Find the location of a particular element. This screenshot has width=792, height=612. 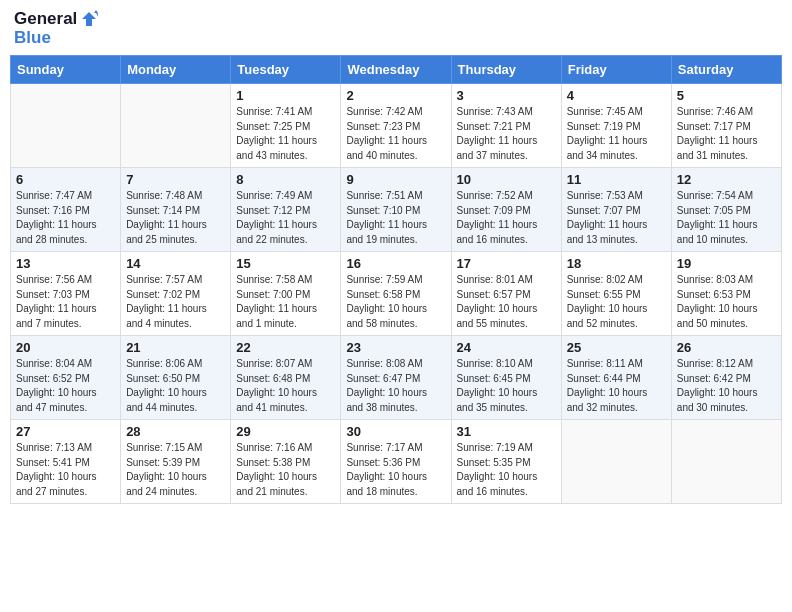

calendar-cell: 24Sunrise: 8:10 AM Sunset: 6:45 PM Dayli… is located at coordinates (506, 378).